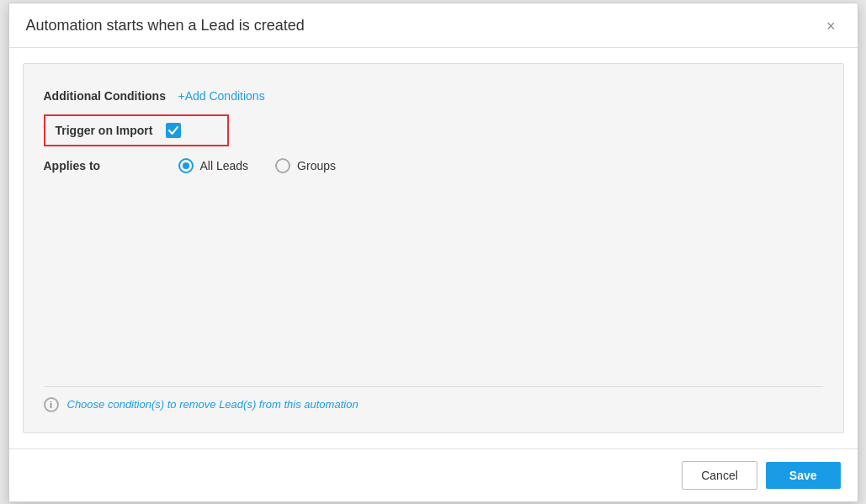 The image size is (866, 504). I want to click on add-conditions-link: +Add Conditions, so click(222, 96).